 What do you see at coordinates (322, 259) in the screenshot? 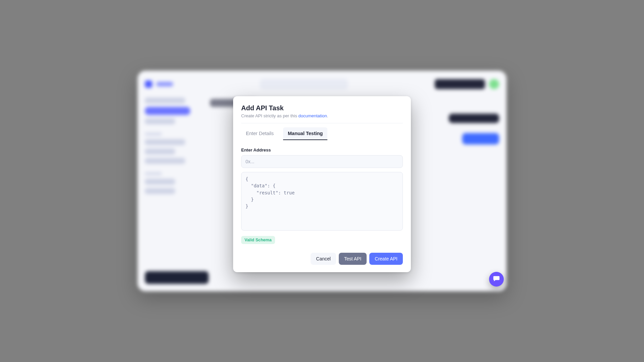
I see `modal-actions: Cancel Test API Create API` at bounding box center [322, 259].